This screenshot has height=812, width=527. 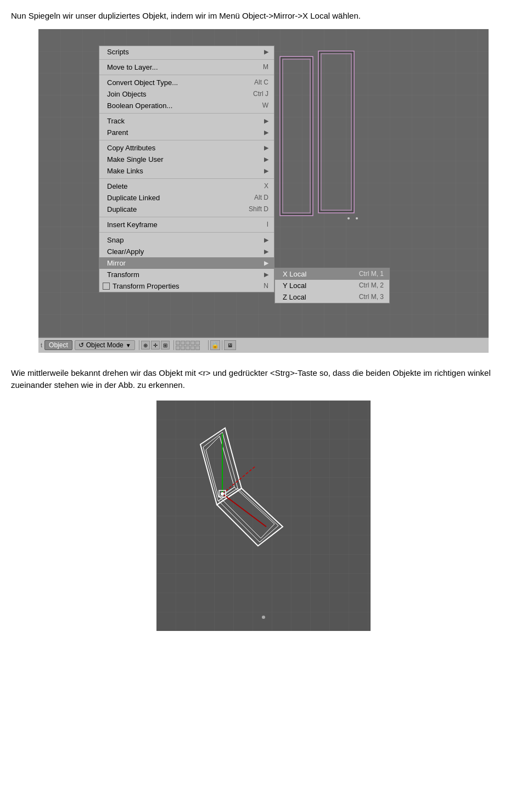 What do you see at coordinates (117, 187) in the screenshot?
I see `delete-label: Delete` at bounding box center [117, 187].